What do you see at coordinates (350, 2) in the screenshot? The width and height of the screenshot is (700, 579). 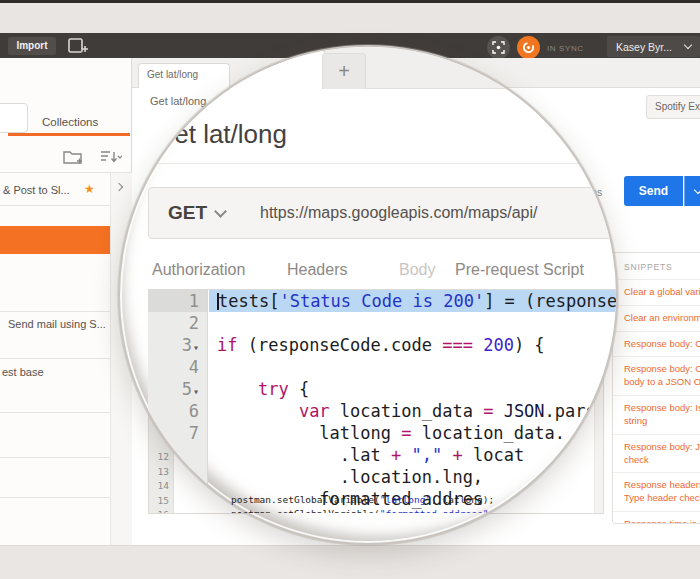 I see `window-top-edge` at bounding box center [350, 2].